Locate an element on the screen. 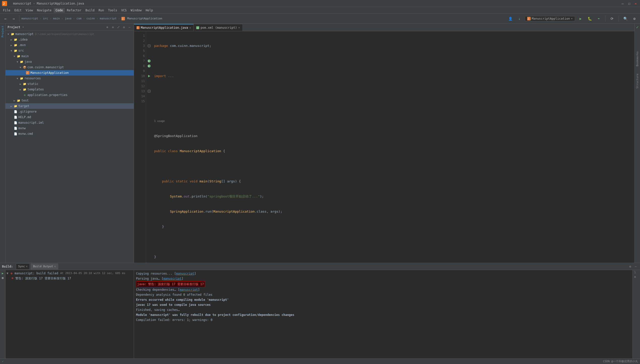 This screenshot has width=640, height=364. hide-panel-button: — is located at coordinates (129, 27).